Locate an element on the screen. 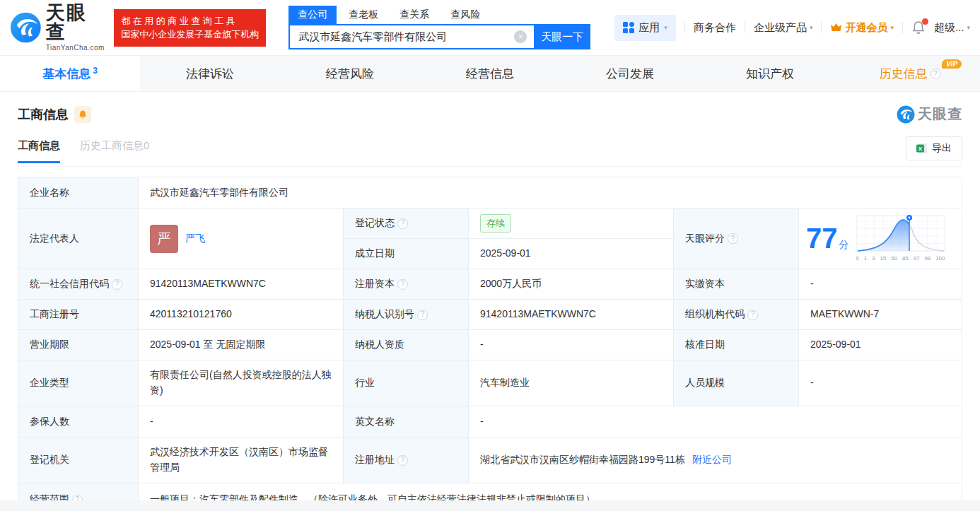  company-tabs: 基本信息 3 法律诉讼 经营风险 经营信息 公司发展 知识产权 VIP 历史信息… is located at coordinates (490, 74).